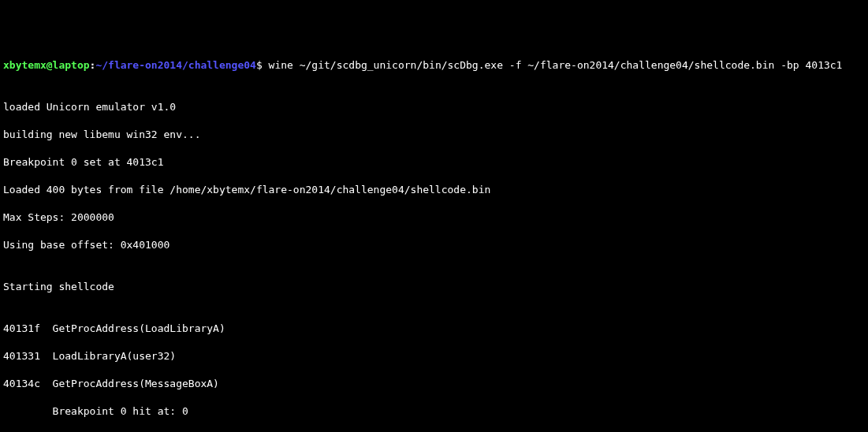 This screenshot has width=868, height=432. I want to click on output-line: Breakpoint 0 set at 4013c1, so click(434, 162).